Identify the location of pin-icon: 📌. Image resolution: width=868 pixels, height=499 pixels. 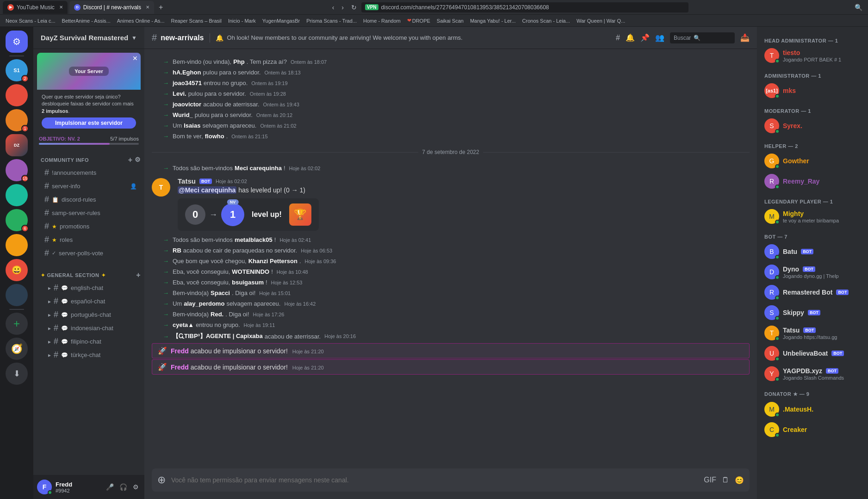
(645, 38).